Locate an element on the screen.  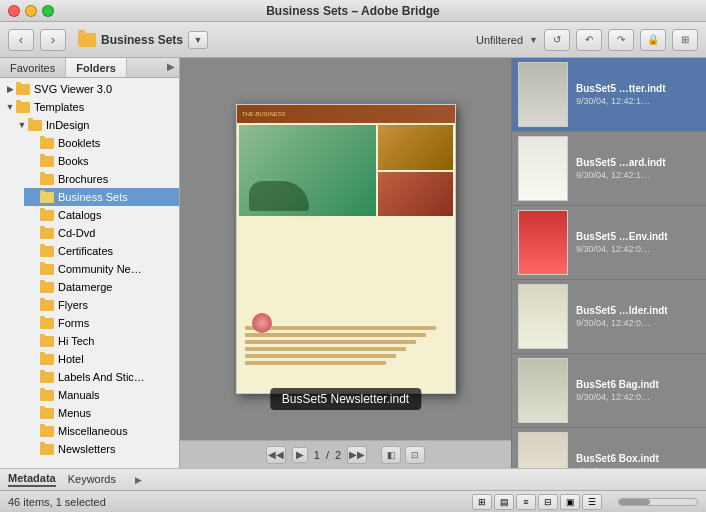
tree-item-templates: ▼Templates is located at coordinates (90, 107).